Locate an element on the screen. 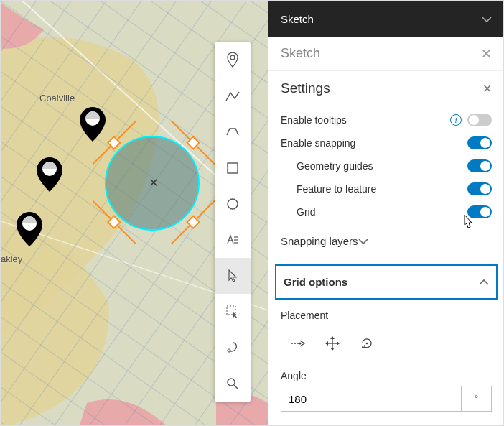  select-tool is located at coordinates (233, 276).